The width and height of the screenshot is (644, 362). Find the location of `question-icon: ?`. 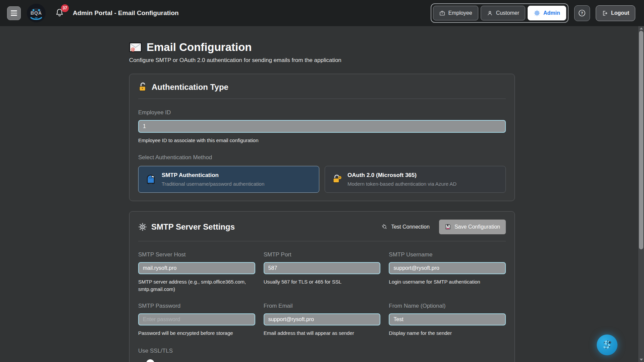

question-icon: ? is located at coordinates (582, 13).